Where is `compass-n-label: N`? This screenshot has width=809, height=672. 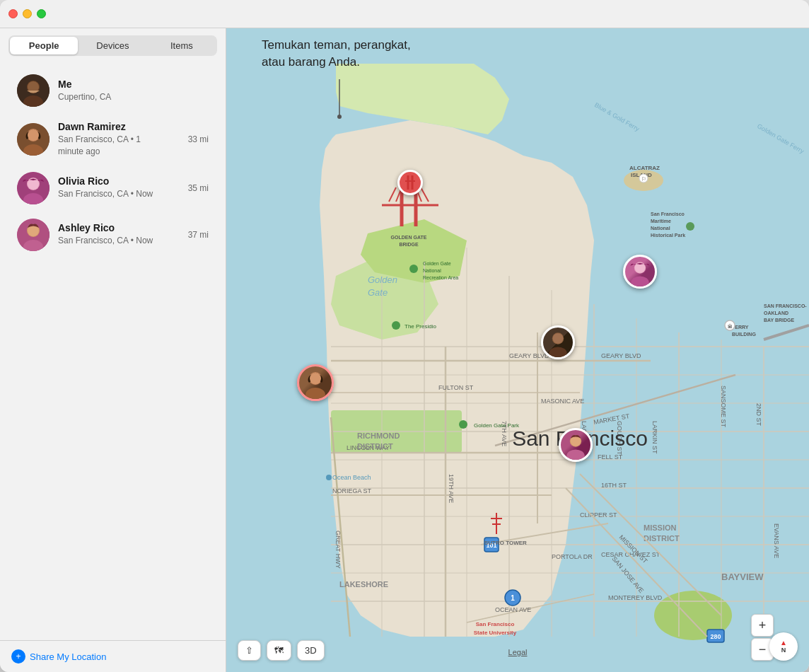 compass-n-label: N is located at coordinates (784, 650).